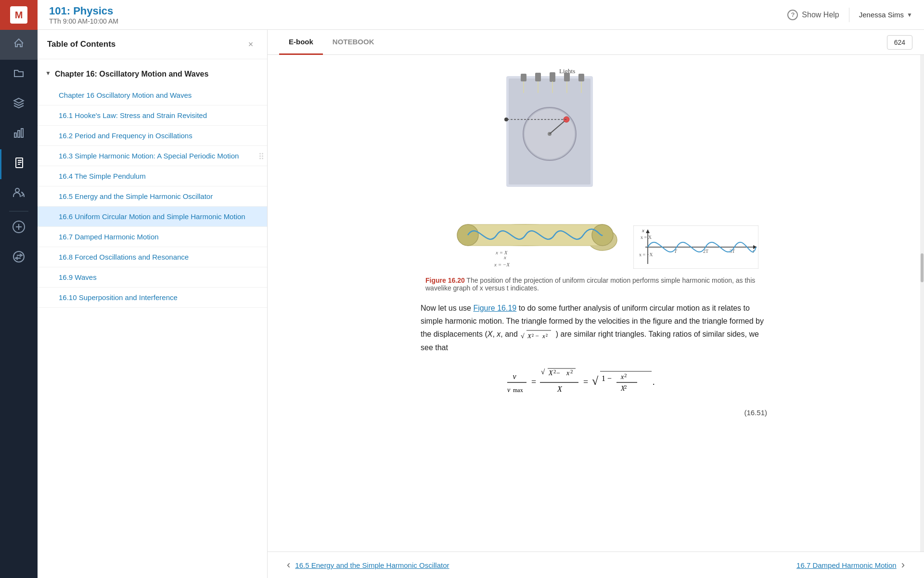 The height and width of the screenshot is (578, 924). Describe the element at coordinates (547, 336) in the screenshot. I see `svg-text: ²` at that location.